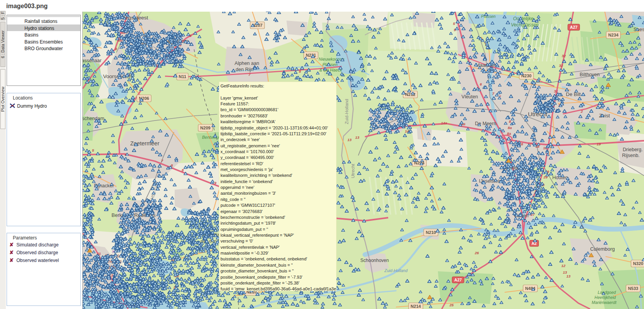 The height and width of the screenshot is (309, 644). I want to click on svg-text: Heerlijkheid, so click(606, 297).